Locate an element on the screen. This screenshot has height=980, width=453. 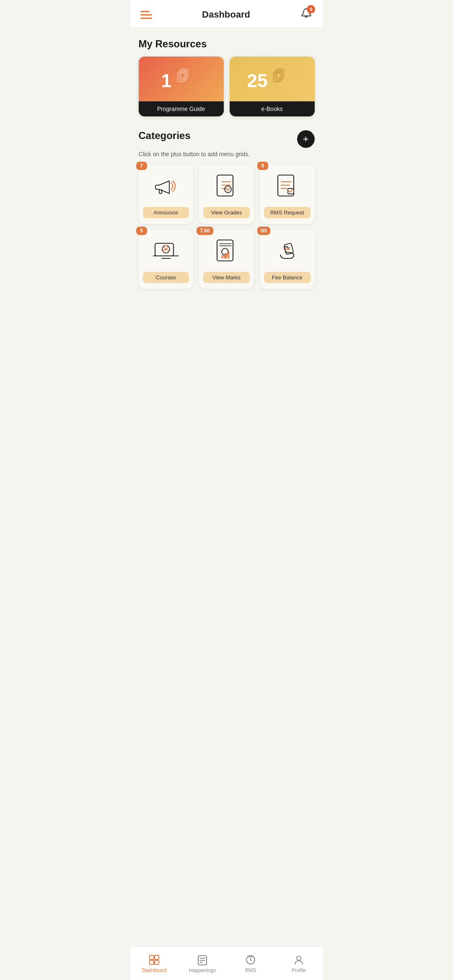
category-card-view-marks: 7.60 View Marks is located at coordinates (226, 260).